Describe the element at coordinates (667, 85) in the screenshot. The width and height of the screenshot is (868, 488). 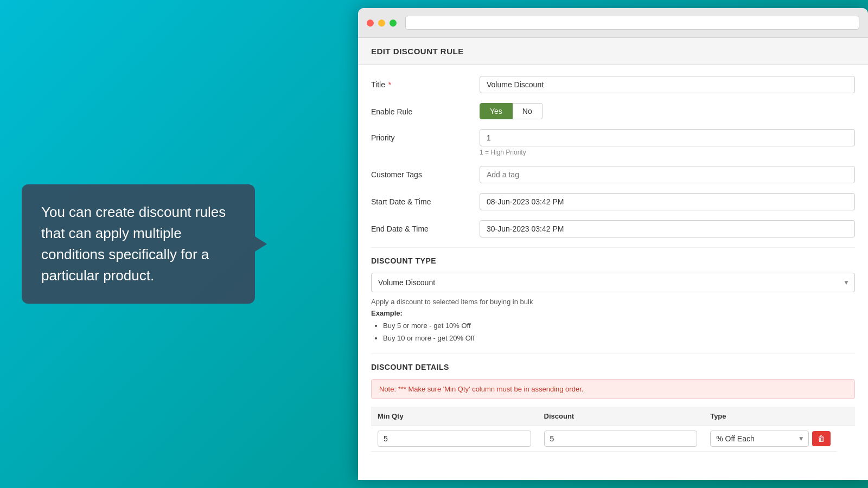
I see `title-control` at that location.